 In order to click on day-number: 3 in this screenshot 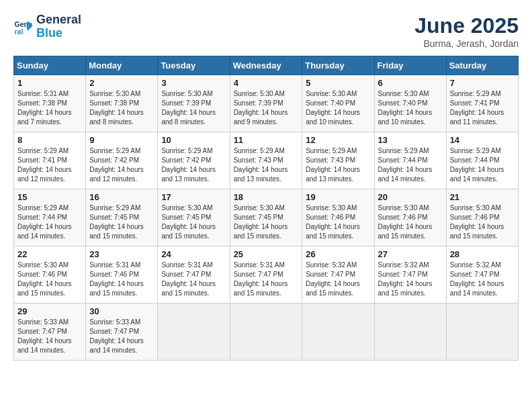, I will do `click(193, 83)`.